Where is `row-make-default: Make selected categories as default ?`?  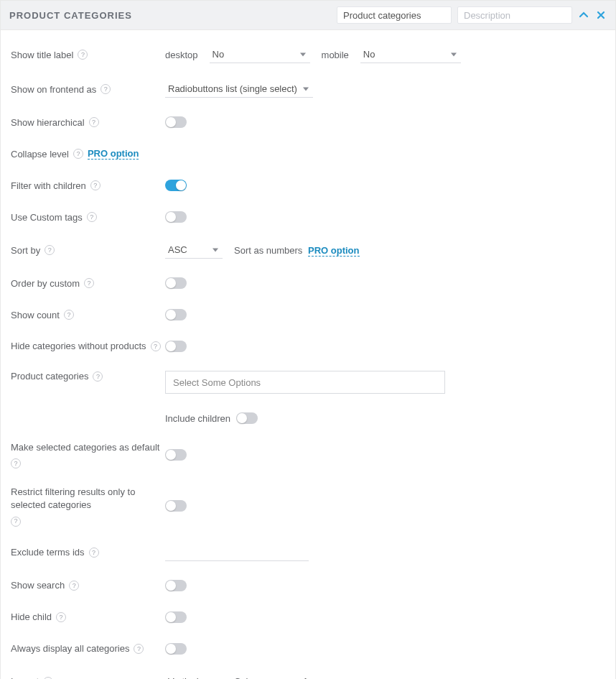 row-make-default: Make selected categories as default ? is located at coordinates (308, 455).